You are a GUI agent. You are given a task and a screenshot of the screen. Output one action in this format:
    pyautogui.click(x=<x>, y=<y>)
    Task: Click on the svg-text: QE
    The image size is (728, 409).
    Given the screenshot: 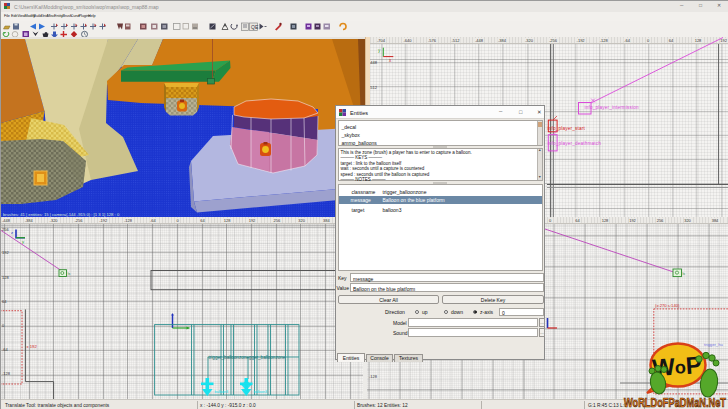 What is the action you would take?
    pyautogui.click(x=255, y=27)
    